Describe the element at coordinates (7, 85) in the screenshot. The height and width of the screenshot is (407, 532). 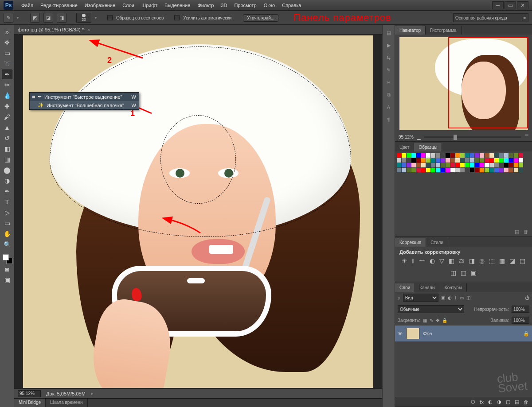
I see `crop-tool-icon: ✂` at that location.